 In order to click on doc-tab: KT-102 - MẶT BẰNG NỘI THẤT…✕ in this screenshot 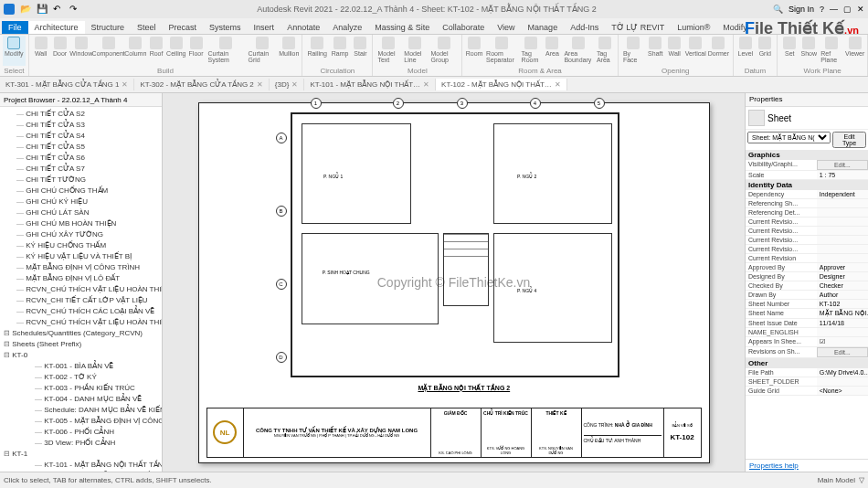, I will do `click(502, 84)`.